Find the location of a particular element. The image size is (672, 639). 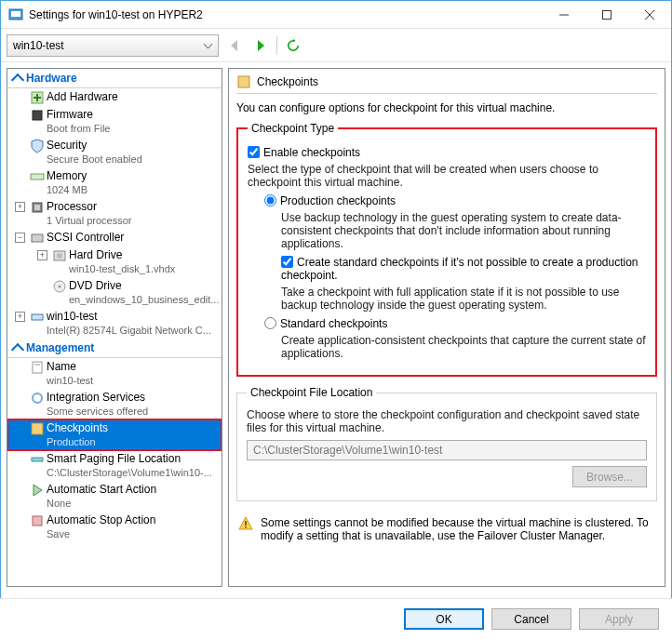

tree-label: Integration Services is located at coordinates (126, 398).